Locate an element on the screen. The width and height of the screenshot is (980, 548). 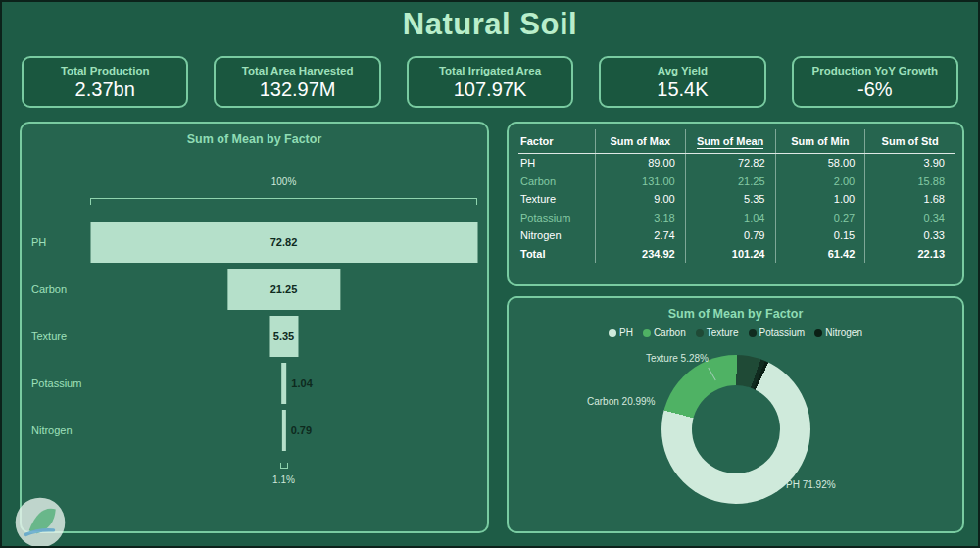
table-header-cell: Factor is located at coordinates (557, 141).